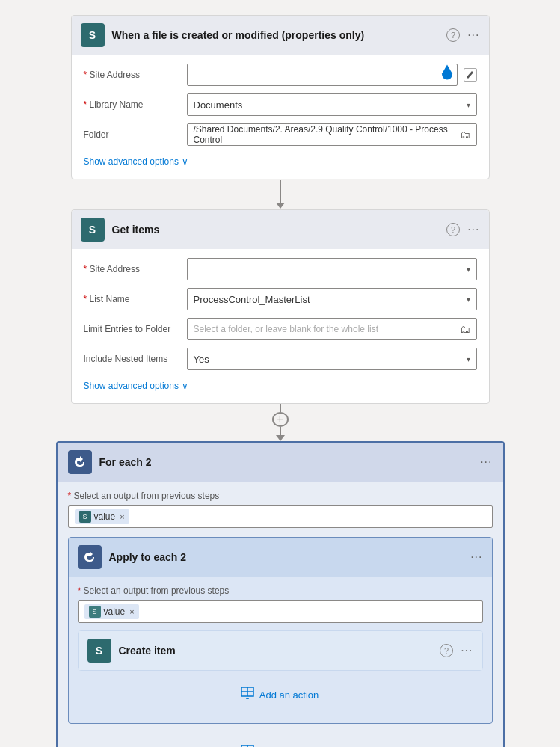  What do you see at coordinates (93, 230) in the screenshot?
I see `get-items-icon: S` at bounding box center [93, 230].